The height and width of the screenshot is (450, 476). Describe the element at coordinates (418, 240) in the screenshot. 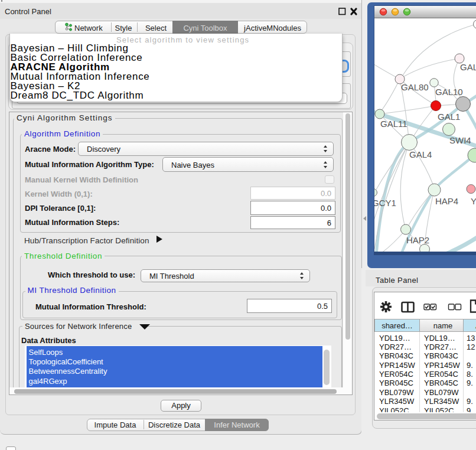

I see `svg-text: HAP2` at that location.